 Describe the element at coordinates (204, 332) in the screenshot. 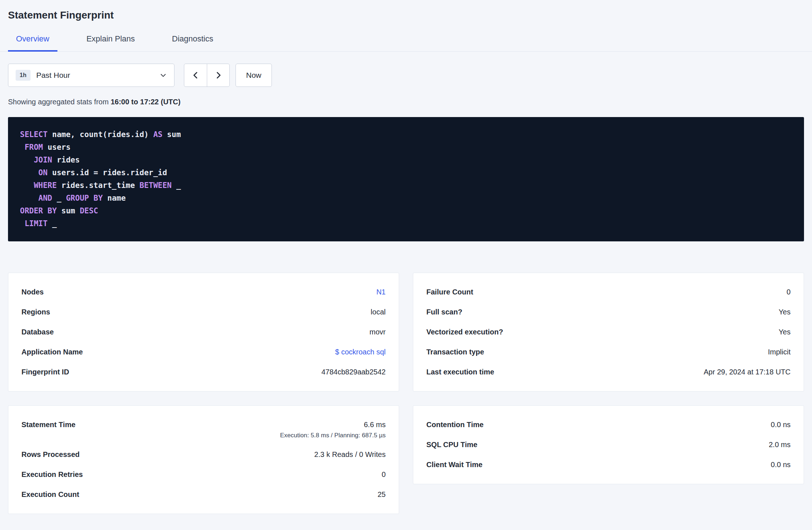

I see `statement-details-card: Nodes N1 Regions local` at that location.